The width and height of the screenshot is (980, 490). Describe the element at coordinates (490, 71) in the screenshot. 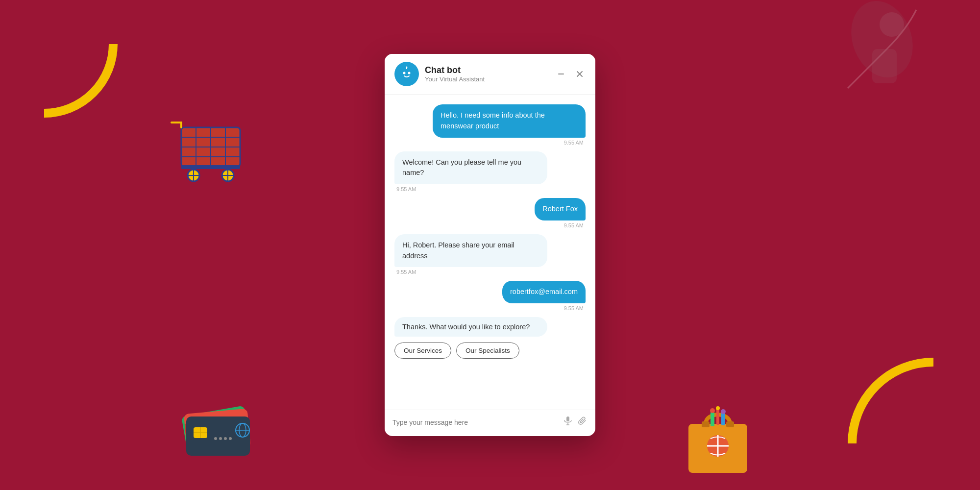

I see `bot-name: Chat bot` at that location.